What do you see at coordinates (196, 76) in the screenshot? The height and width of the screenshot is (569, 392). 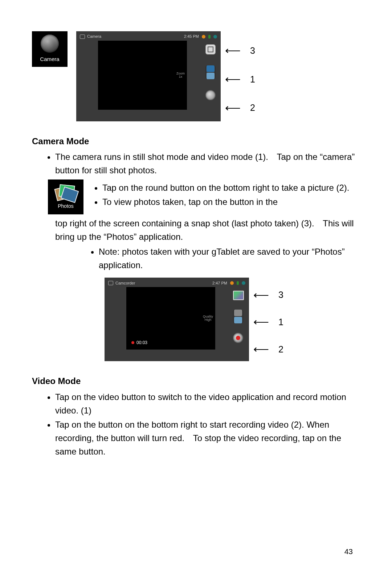 I see `top-figure-row: Camera Camera 2:45 PM` at bounding box center [196, 76].